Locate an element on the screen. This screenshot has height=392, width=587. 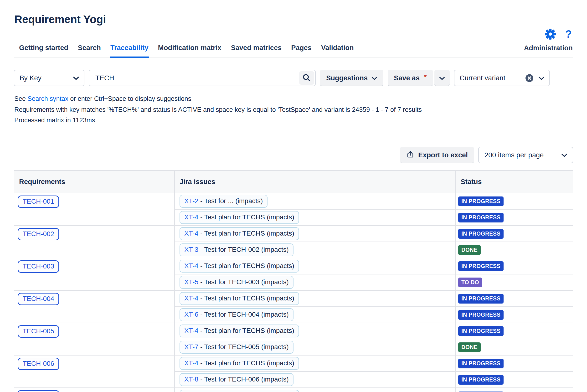
requirement-pill: TECH-002 is located at coordinates (38, 234).